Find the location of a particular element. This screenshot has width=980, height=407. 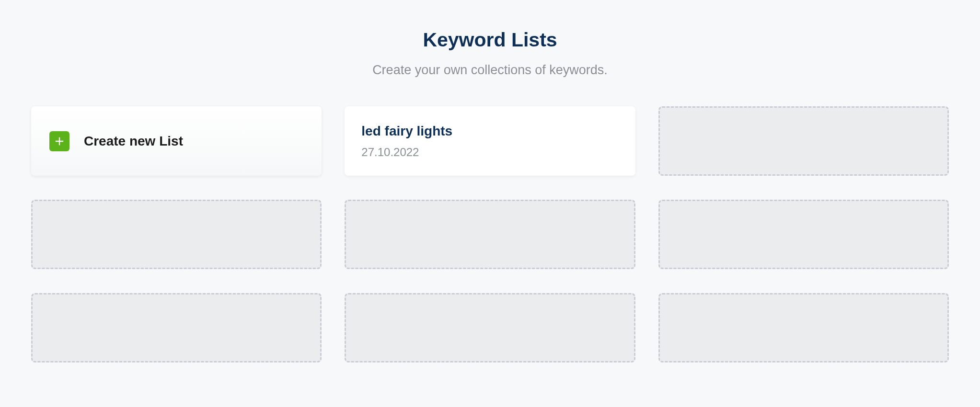

page-subtitle: Create your own collections of keywords. is located at coordinates (490, 70).